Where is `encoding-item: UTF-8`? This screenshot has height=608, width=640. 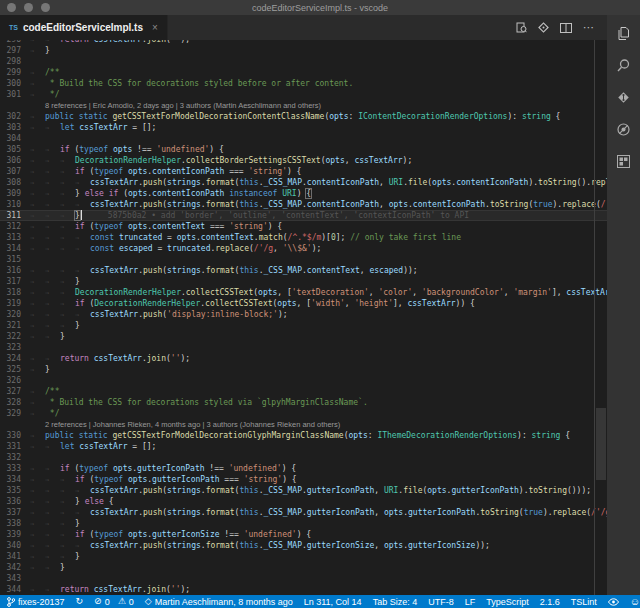 encoding-item: UTF-8 is located at coordinates (441, 602).